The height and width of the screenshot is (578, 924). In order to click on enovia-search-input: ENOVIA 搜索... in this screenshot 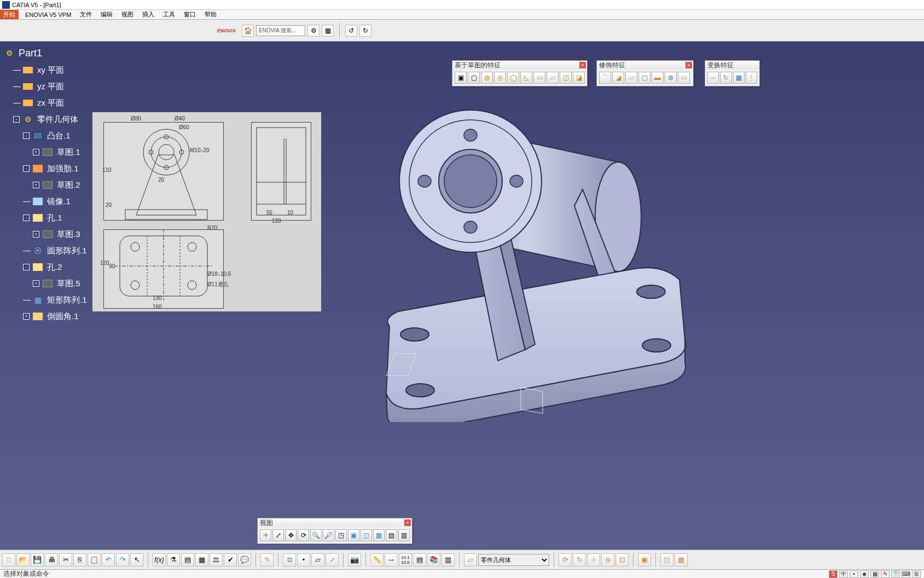, I will do `click(281, 31)`.